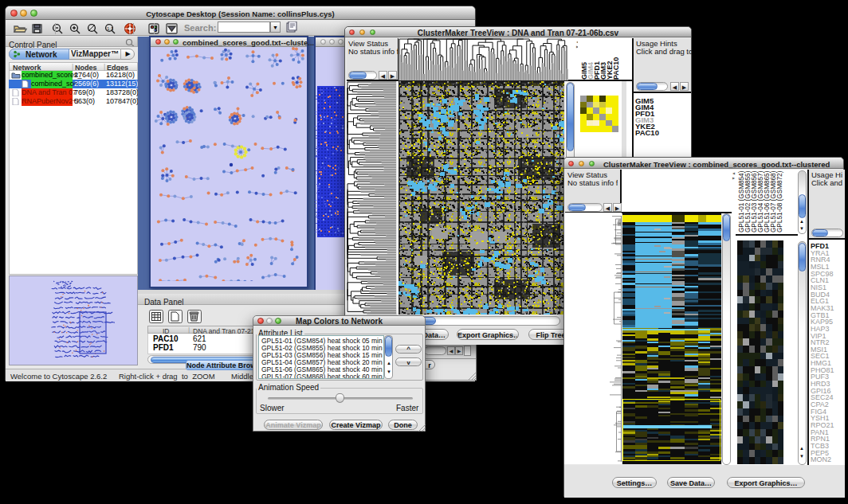  I want to click on svg-text: 1:1, so click(110, 29).